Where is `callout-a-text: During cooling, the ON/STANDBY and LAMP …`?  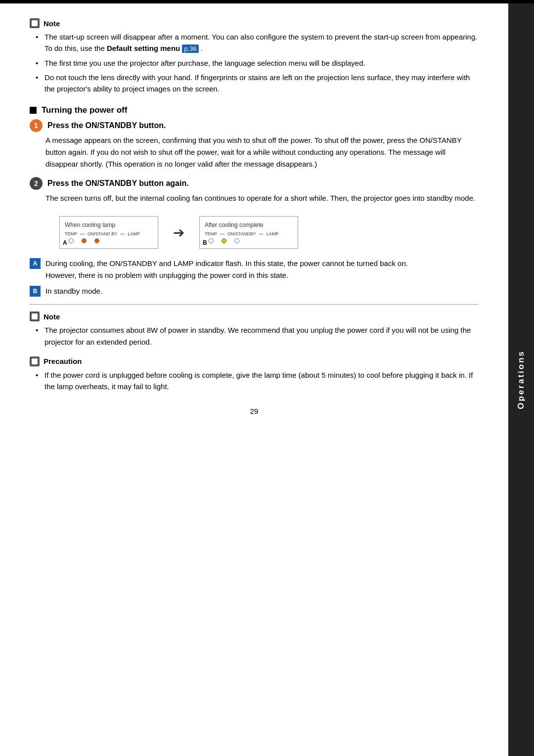
callout-a-text: During cooling, the ON/STANDBY and LAMP … is located at coordinates (262, 269).